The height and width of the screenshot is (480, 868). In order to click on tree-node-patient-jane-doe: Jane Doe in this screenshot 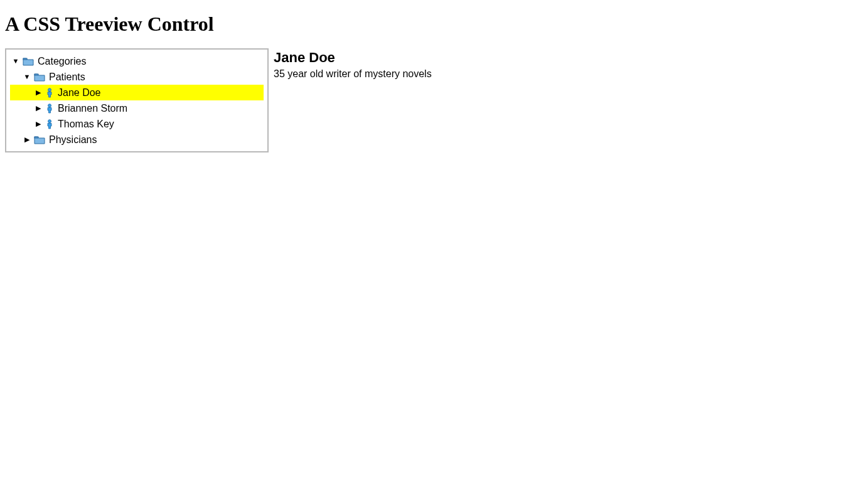, I will do `click(137, 93)`.